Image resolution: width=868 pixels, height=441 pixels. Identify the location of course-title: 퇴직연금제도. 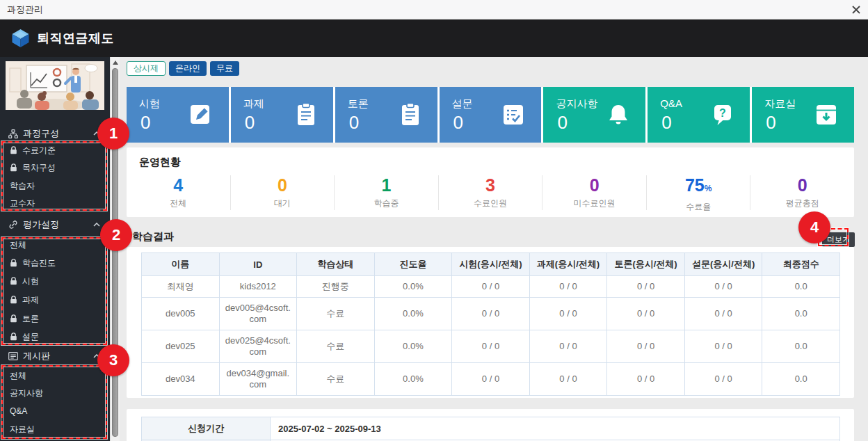
(75, 38).